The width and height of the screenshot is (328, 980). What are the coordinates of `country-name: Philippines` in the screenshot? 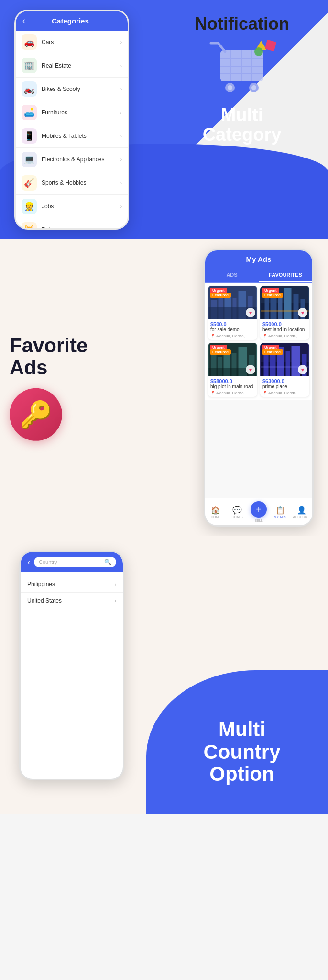 It's located at (71, 584).